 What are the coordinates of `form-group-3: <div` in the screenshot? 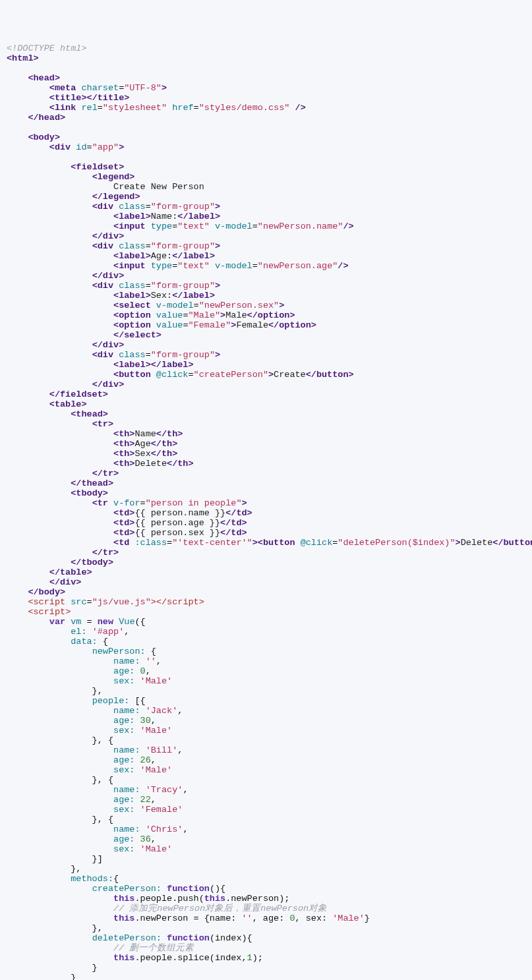 It's located at (103, 286).